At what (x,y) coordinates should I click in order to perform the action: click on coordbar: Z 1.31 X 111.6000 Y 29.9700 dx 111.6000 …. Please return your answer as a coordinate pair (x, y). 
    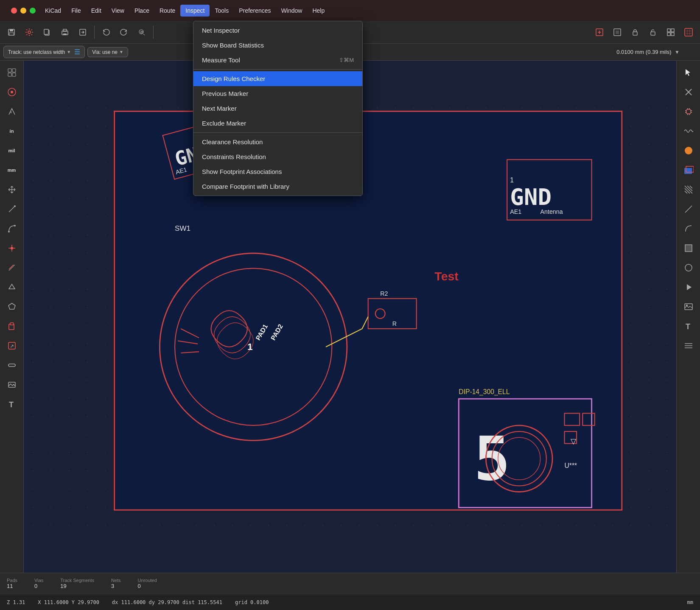
    Looking at the image, I should click on (350, 602).